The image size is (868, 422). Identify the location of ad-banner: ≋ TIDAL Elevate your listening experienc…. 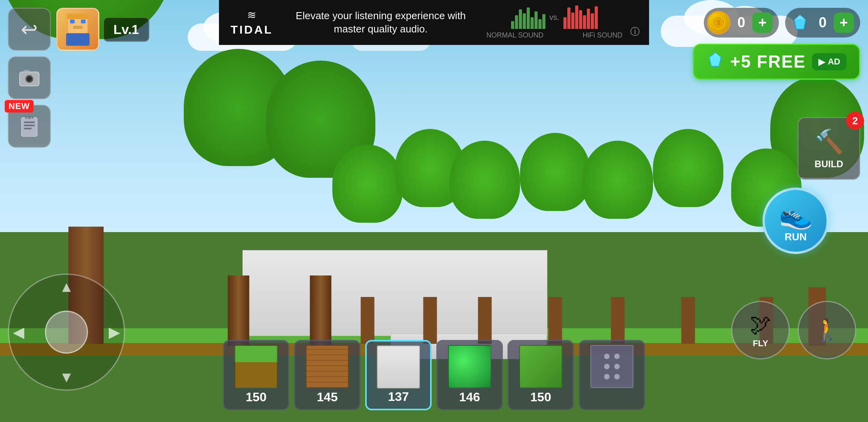
(434, 23).